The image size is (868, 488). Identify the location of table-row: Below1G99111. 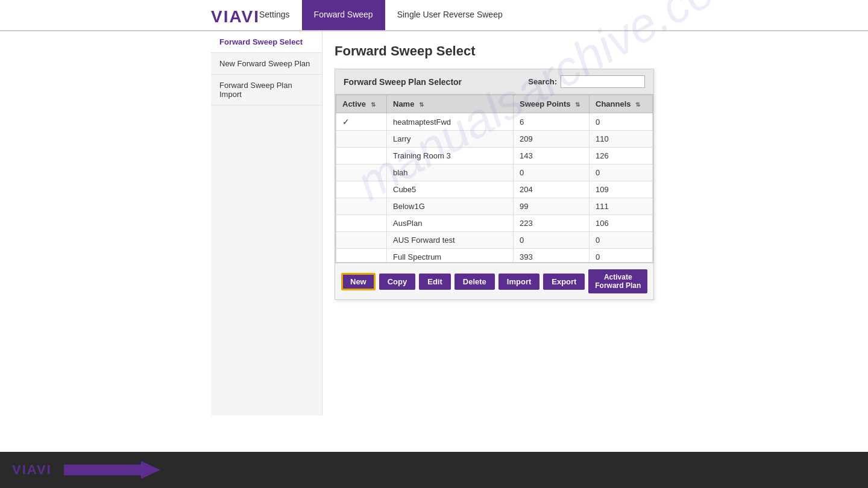
(494, 207).